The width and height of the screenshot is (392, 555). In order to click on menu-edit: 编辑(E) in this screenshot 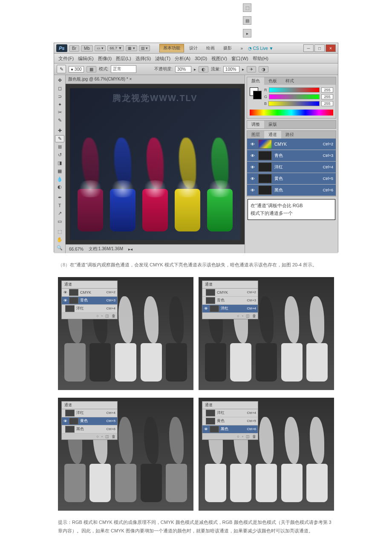, I will do `click(86, 59)`.